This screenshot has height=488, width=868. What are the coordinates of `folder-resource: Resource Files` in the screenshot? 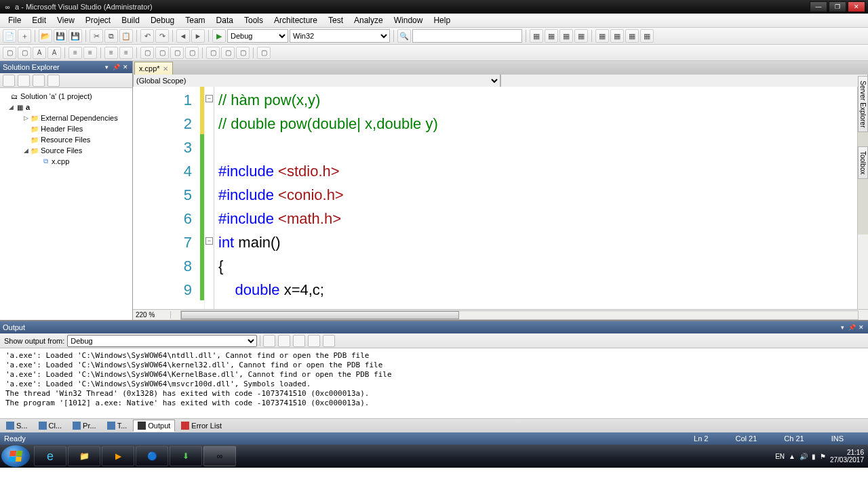 It's located at (65, 140).